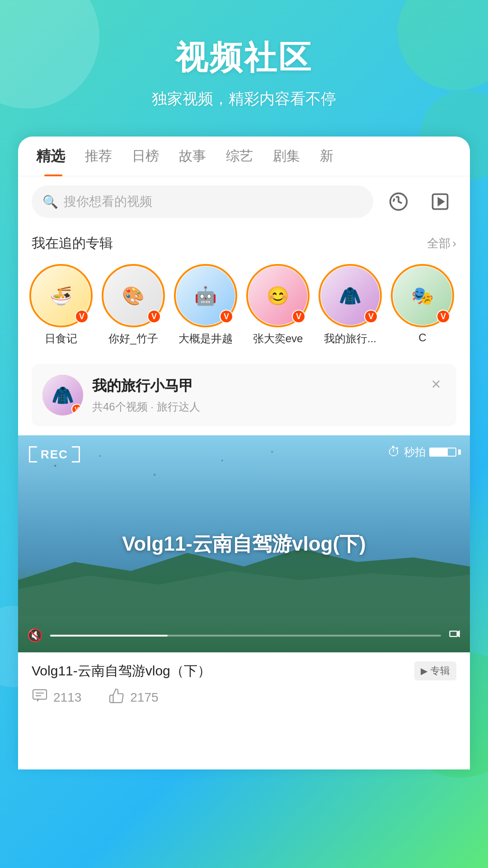  Describe the element at coordinates (56, 698) in the screenshot. I see `comment-stat: 2113` at that location.